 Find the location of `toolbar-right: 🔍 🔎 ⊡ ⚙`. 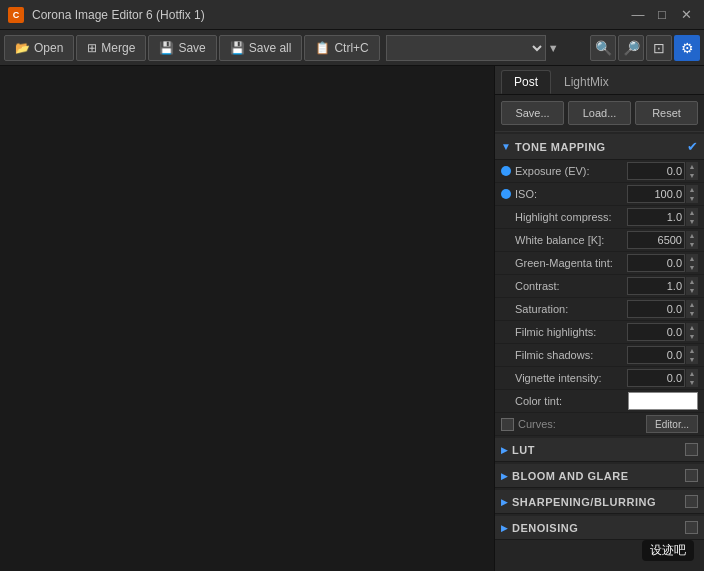

toolbar-right: 🔍 🔎 ⊡ ⚙ is located at coordinates (645, 48).